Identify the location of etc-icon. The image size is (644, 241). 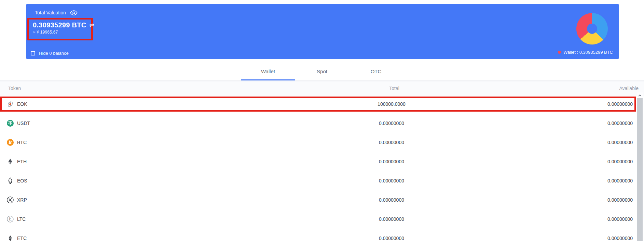
(10, 238).